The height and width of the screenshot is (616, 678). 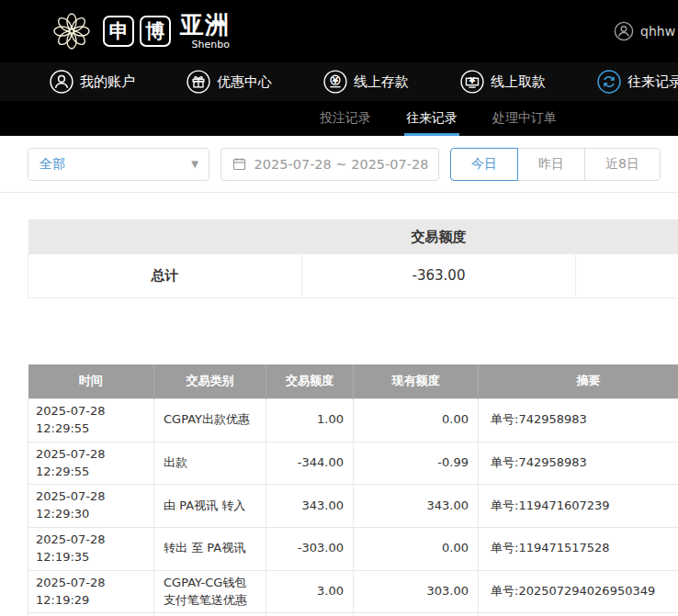 I want to click on cell-summary: 单号:119471517528, so click(x=579, y=549).